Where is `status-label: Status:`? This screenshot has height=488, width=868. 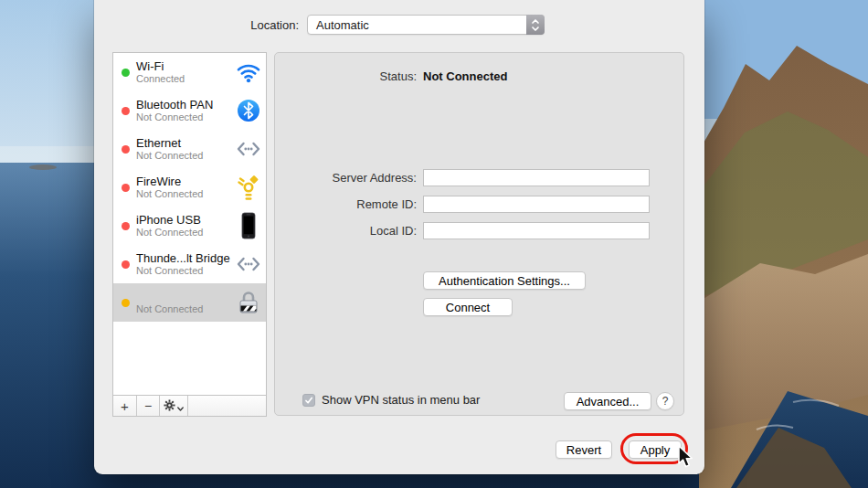
status-label: Status: is located at coordinates (345, 77).